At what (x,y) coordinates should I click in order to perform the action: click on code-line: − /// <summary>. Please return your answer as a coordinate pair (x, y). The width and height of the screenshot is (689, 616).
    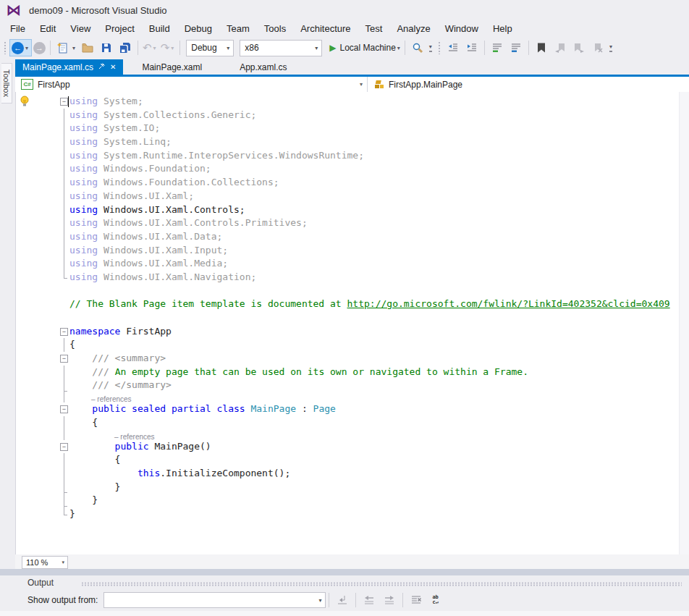
    Looking at the image, I should click on (352, 359).